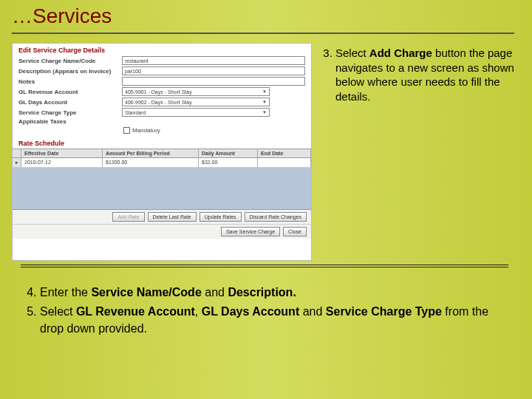  Describe the element at coordinates (133, 71) in the screenshot. I see `input-desc-value: par100` at that location.